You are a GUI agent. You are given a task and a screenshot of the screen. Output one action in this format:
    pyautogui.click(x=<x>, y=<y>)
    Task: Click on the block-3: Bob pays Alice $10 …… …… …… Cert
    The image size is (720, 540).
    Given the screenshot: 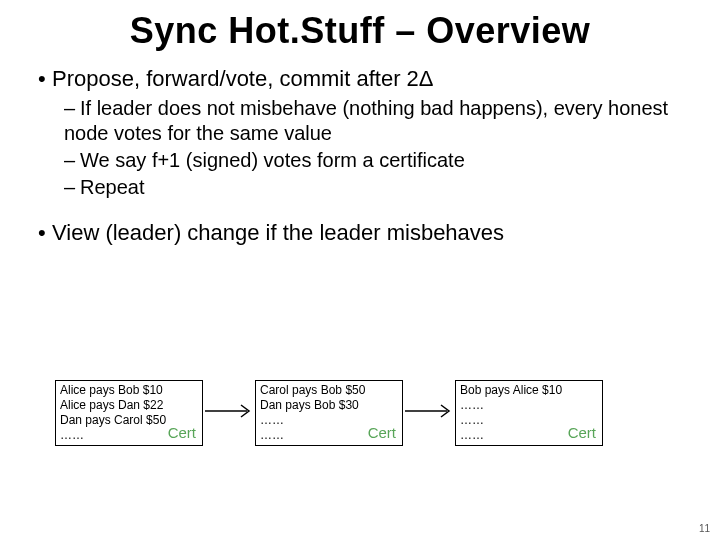 What is the action you would take?
    pyautogui.click(x=529, y=413)
    